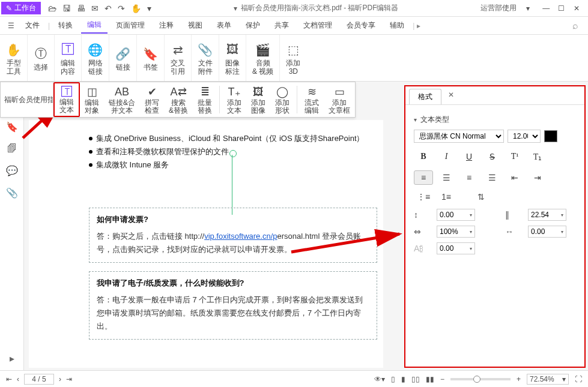  What do you see at coordinates (361, 25) in the screenshot?
I see `tab-vip: 会员专享` at bounding box center [361, 25].